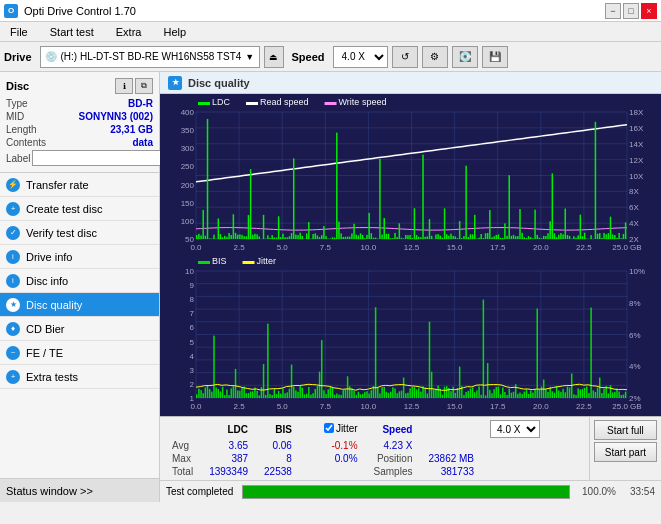  Describe the element at coordinates (152, 56) in the screenshot. I see `drive-name: (H:) HL-DT-ST BD-RE WH16NS58 TST4` at that location.